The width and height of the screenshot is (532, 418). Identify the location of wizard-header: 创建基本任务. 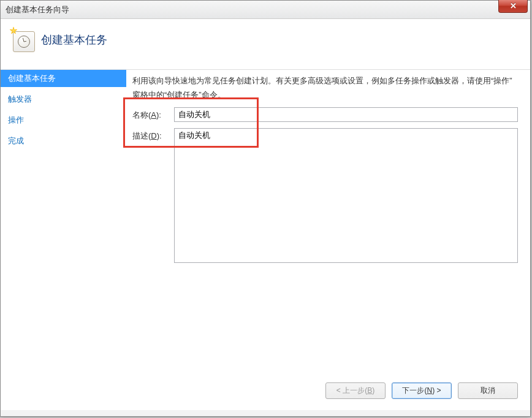
(265, 44).